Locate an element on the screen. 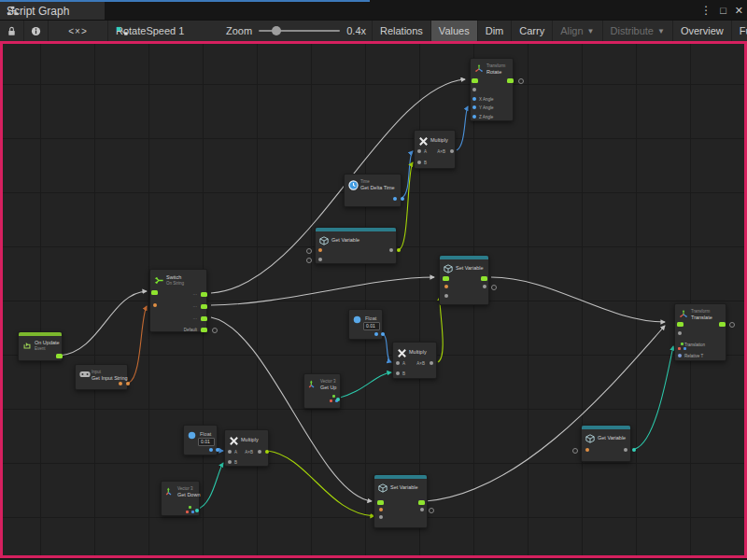 Image resolution: width=747 pixels, height=560 pixels. kebab-menu-icon: ⋮ is located at coordinates (706, 10).